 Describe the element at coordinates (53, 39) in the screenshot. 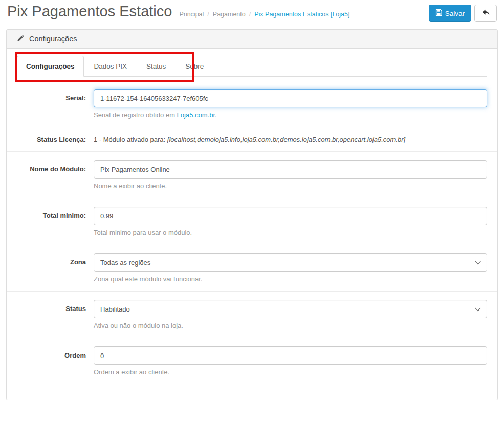

I see `panel-heading-title: Configurações` at that location.